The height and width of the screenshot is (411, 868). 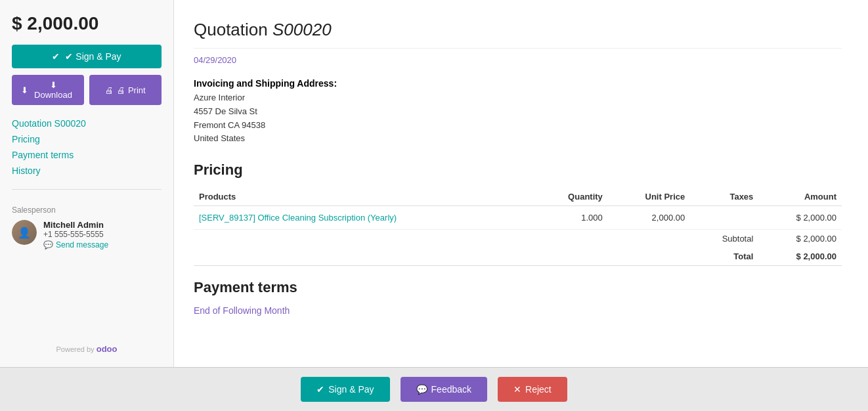 What do you see at coordinates (48, 90) in the screenshot?
I see `download-button: ⬇ ⬇ Download` at bounding box center [48, 90].